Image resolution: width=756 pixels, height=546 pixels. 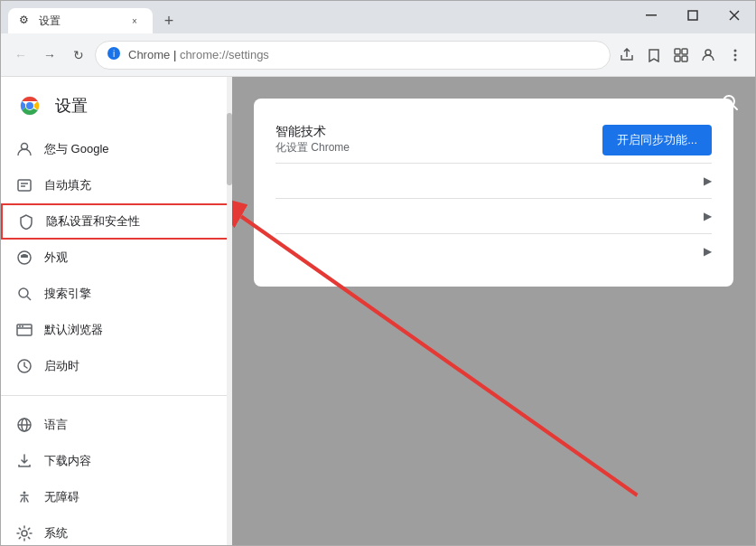 I want to click on forward-button: →, so click(x=50, y=55).